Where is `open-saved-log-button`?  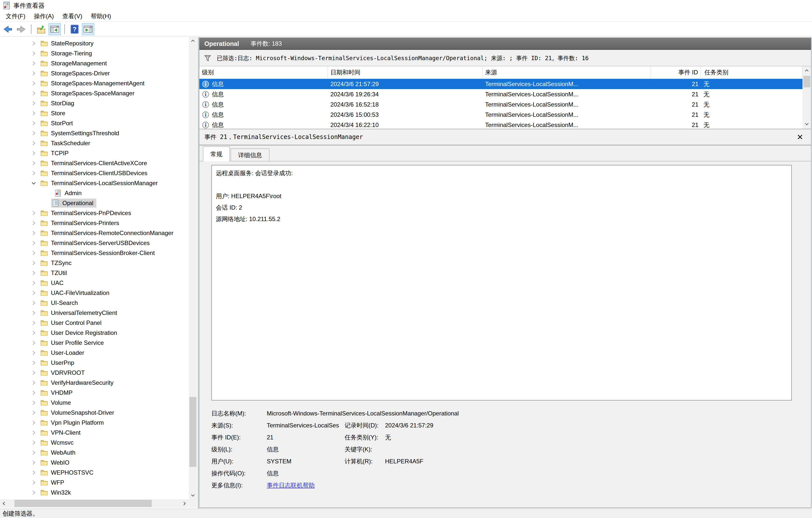
open-saved-log-button is located at coordinates (41, 29).